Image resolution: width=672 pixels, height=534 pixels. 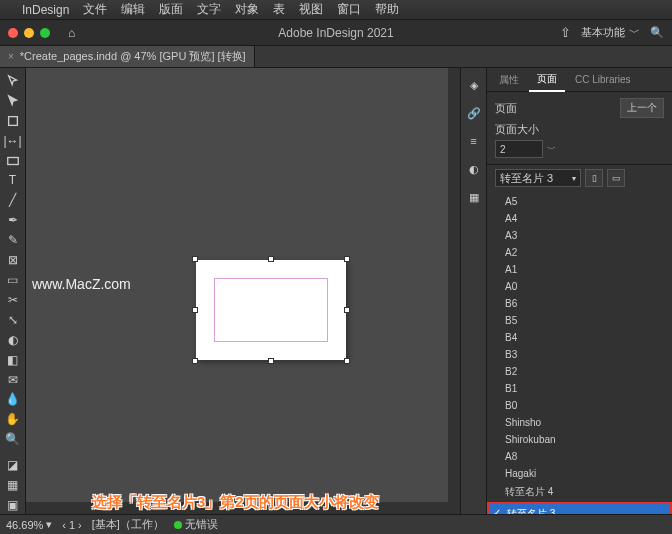 I want to click on menu-table: 表, so click(x=279, y=10).